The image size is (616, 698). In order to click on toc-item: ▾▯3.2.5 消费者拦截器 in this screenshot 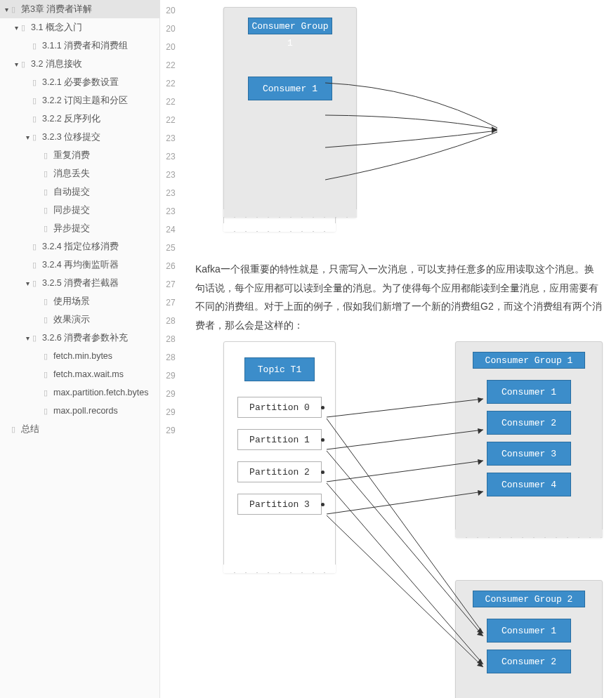, I will do `click(80, 283)`.